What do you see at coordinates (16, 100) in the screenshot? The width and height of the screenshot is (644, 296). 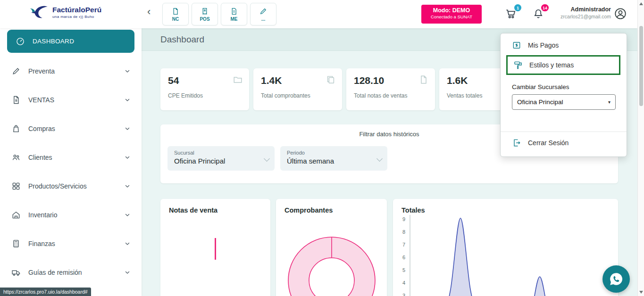 I see `document-icon` at bounding box center [16, 100].